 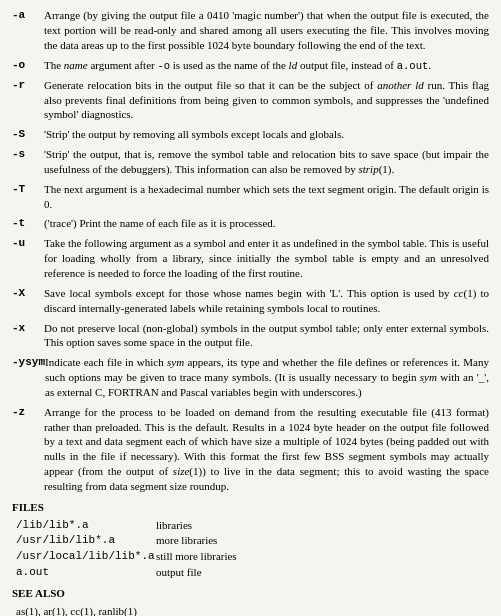 What do you see at coordinates (266, 224) in the screenshot?
I see `flag-t-desc: ('trace') Print the name of each file as…` at bounding box center [266, 224].